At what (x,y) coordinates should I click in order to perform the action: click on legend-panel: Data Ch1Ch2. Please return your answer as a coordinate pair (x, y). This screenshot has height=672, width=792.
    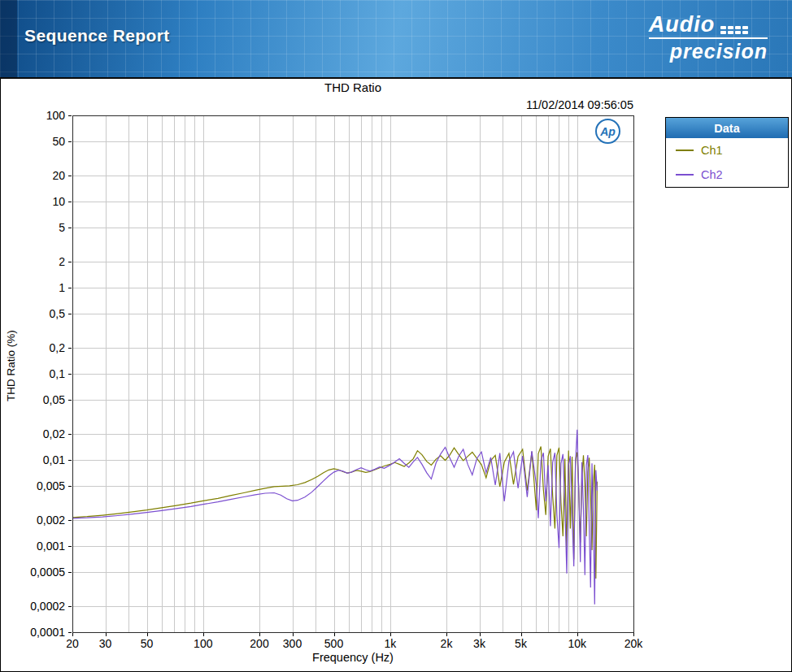
    Looking at the image, I should click on (727, 153).